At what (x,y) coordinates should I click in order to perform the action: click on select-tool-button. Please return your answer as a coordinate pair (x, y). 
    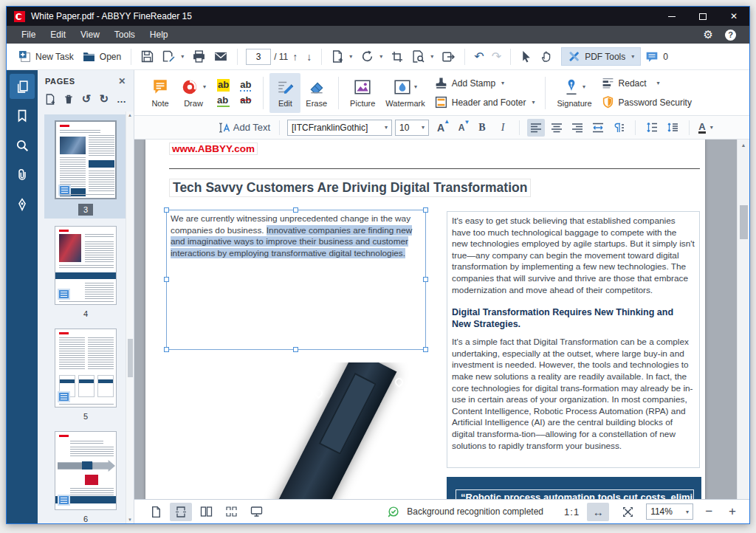
    Looking at the image, I should click on (526, 56).